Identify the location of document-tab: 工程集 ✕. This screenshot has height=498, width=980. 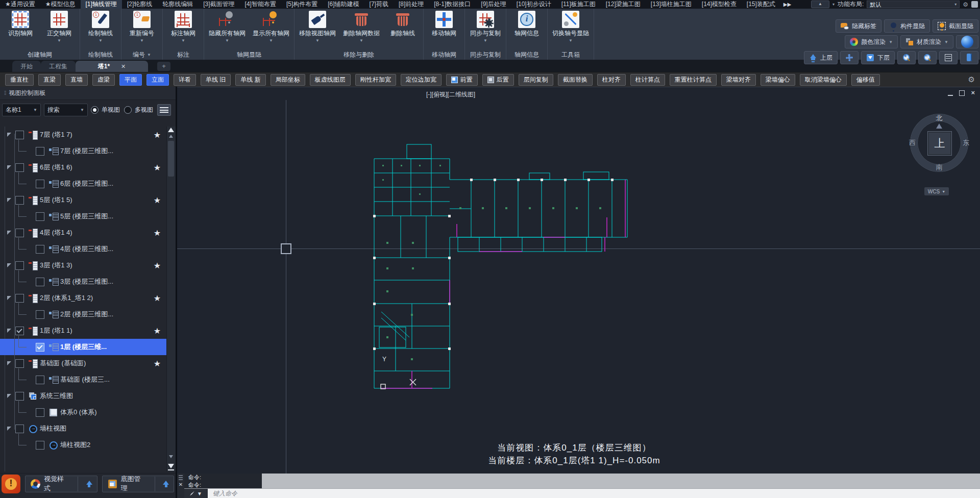
(58, 66).